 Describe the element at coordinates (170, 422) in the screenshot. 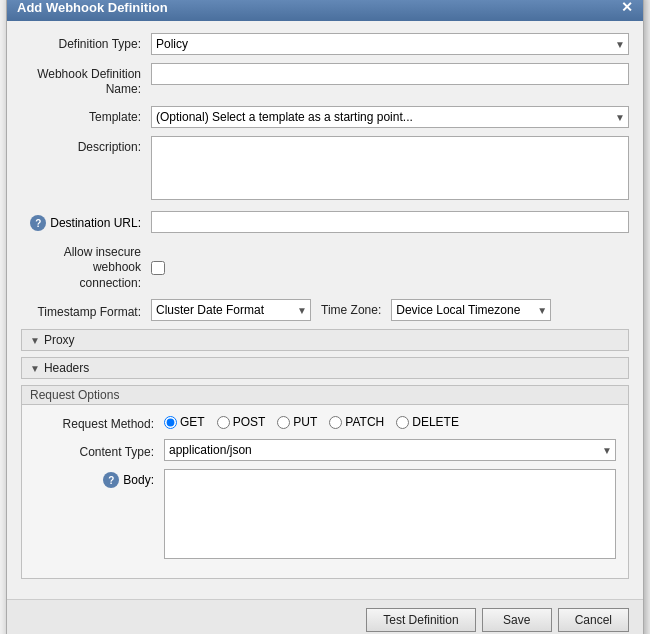

I see `radio-get-input` at that location.